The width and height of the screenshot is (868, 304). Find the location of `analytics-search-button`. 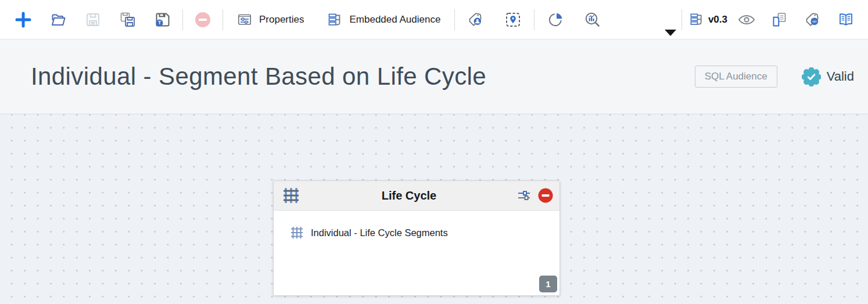

analytics-search-button is located at coordinates (593, 20).